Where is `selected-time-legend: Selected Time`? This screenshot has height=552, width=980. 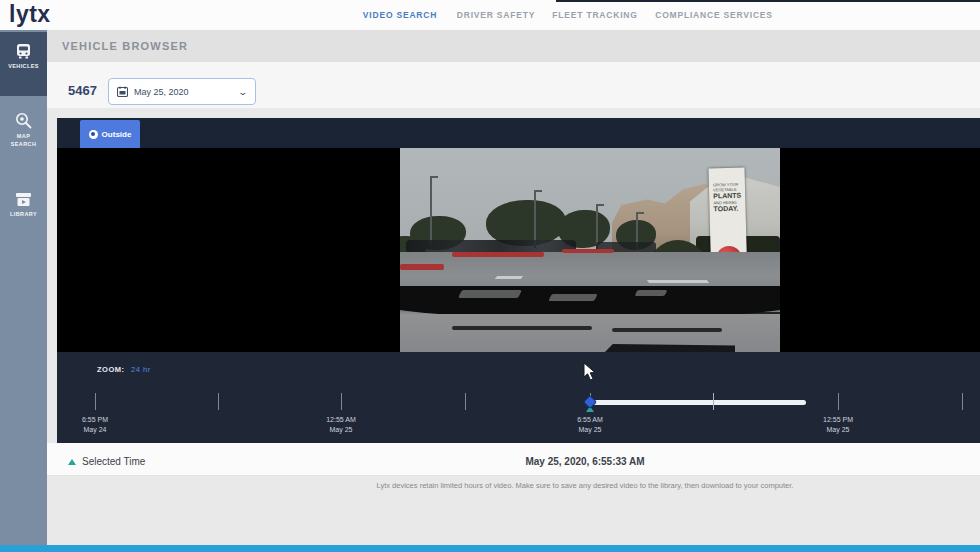 selected-time-legend: Selected Time is located at coordinates (106, 462).